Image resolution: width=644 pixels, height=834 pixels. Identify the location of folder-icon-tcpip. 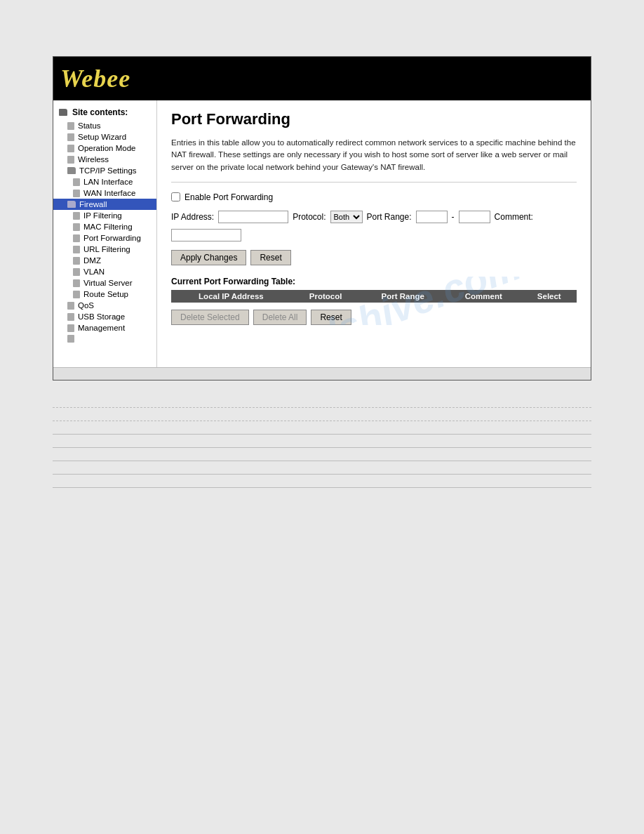
(72, 171).